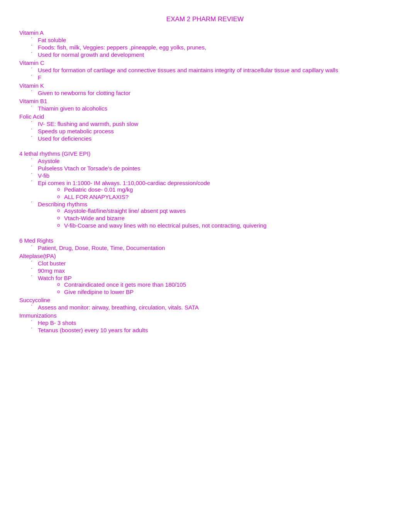 This screenshot has width=410, height=532. What do you see at coordinates (205, 315) in the screenshot?
I see `section-header-immunizations: Immunizations` at bounding box center [205, 315].